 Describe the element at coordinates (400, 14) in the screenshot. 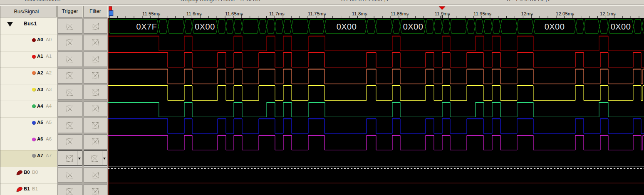

I see `svg-text: 11.85ms` at that location.